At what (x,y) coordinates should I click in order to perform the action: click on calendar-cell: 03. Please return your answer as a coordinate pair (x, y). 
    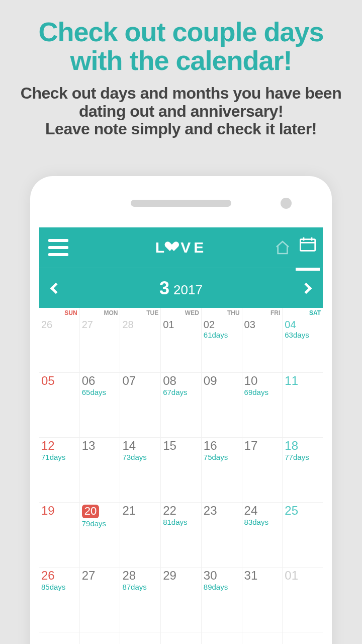
    Looking at the image, I should click on (100, 638).